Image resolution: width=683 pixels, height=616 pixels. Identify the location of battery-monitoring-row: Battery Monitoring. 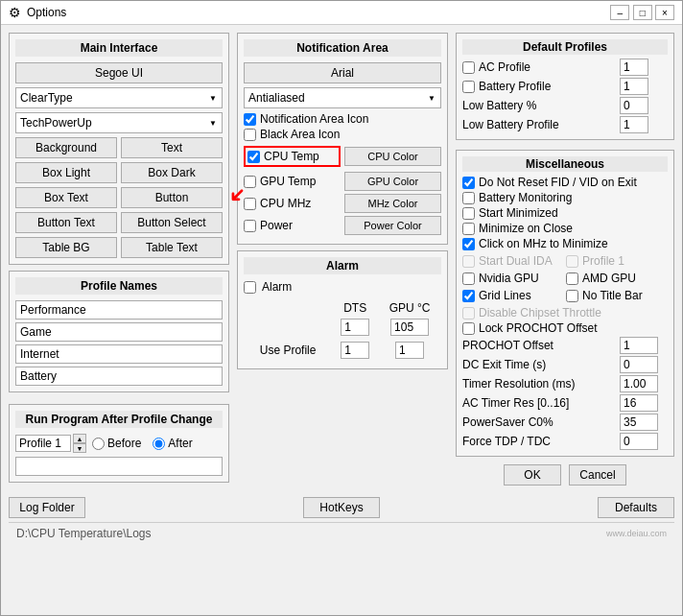
(565, 198).